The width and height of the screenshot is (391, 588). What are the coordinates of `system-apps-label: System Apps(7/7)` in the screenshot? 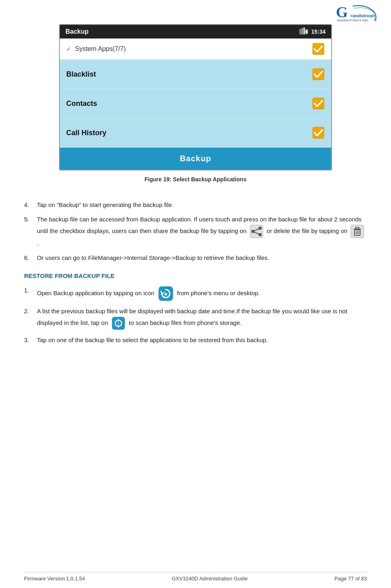 It's located at (100, 49).